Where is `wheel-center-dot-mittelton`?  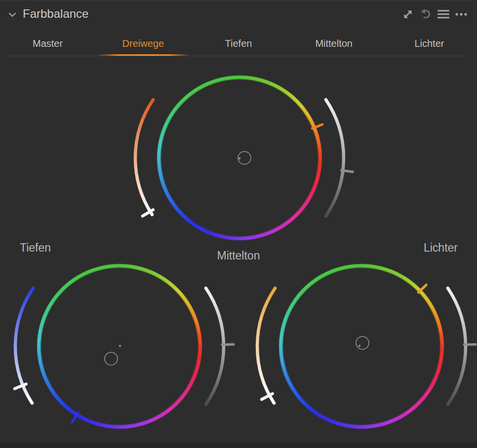 wheel-center-dot-mittelton is located at coordinates (239, 158).